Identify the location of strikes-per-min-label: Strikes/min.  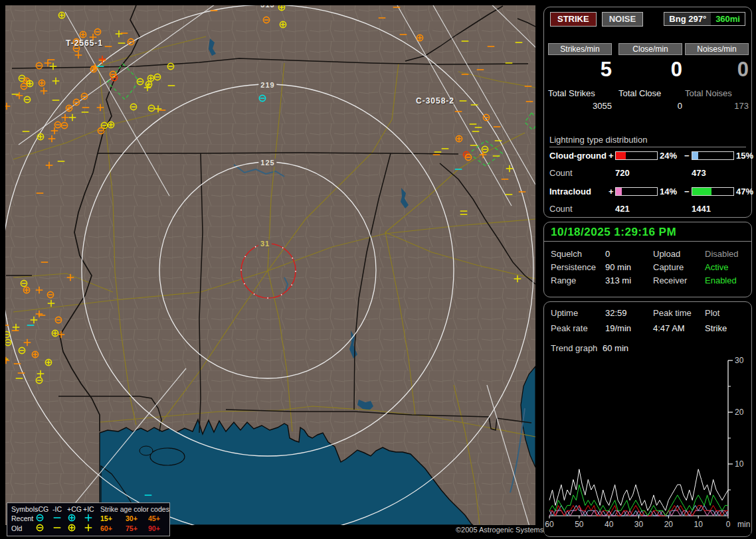
(580, 49).